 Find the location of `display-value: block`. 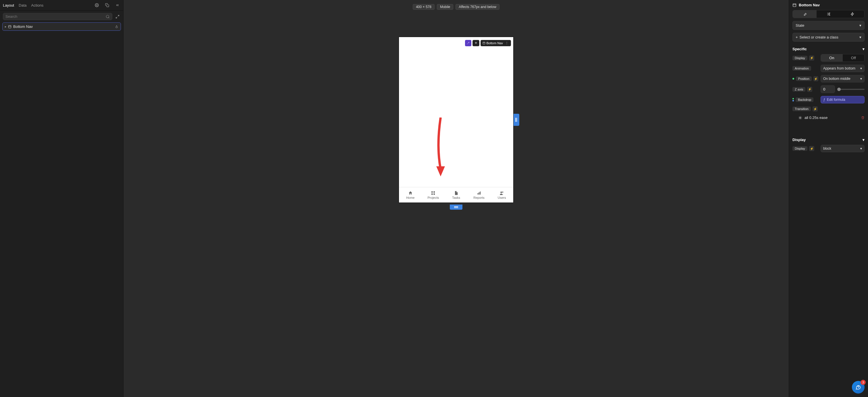

display-value: block is located at coordinates (827, 149).